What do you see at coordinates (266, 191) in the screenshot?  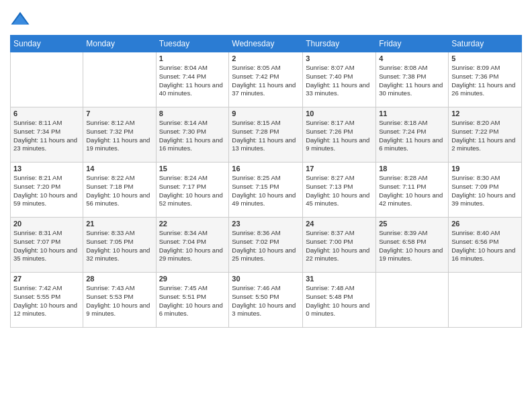 I see `day-info: Sunrise: 8:25 AM Sunset: 7:15 PM Dayligh…` at bounding box center [266, 191].